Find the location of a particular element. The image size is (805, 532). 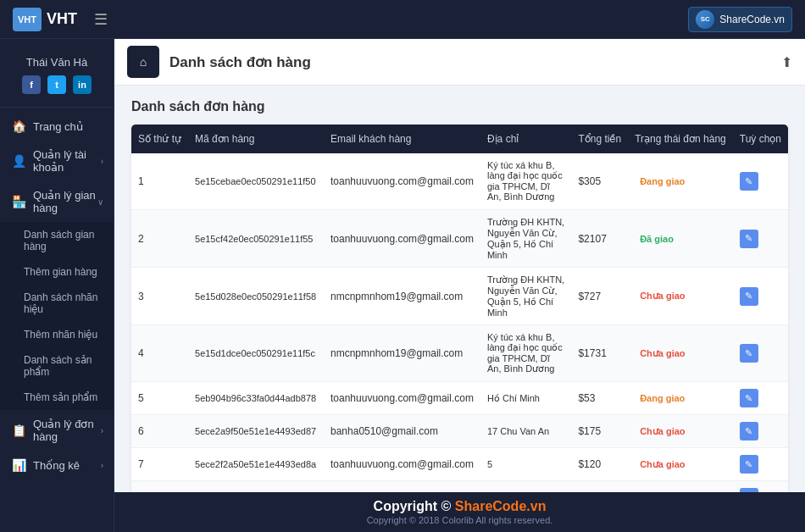

export-icon: ⬆ is located at coordinates (786, 63).